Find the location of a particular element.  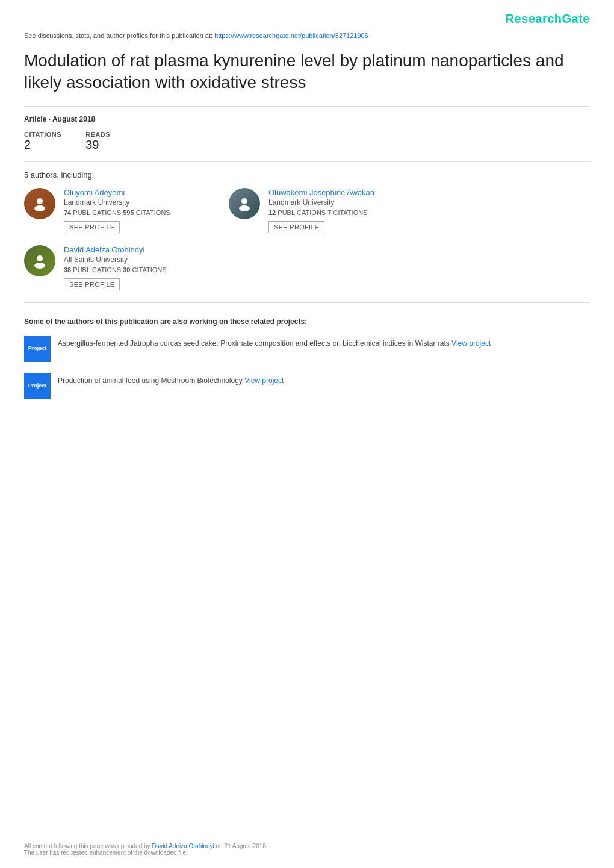

author-pubs-label-3: PUBLICATIONS is located at coordinates (98, 270).